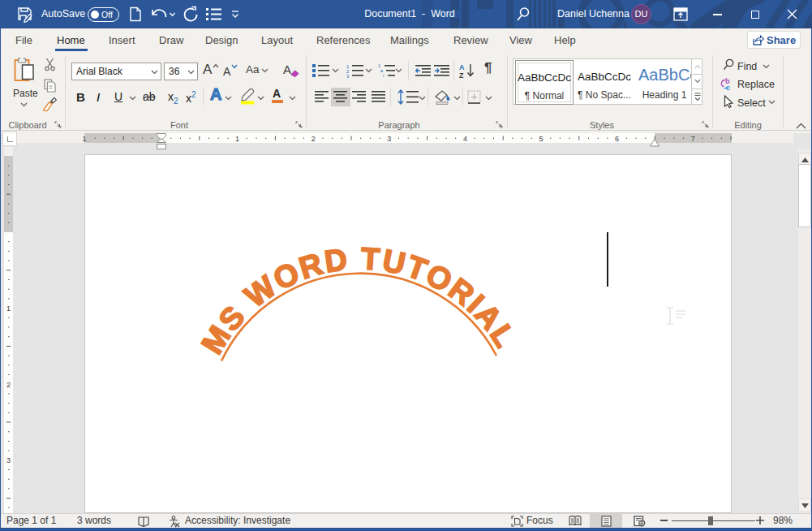 Image resolution: width=812 pixels, height=531 pixels. Describe the element at coordinates (466, 139) in the screenshot. I see `svg-text: 4` at that location.